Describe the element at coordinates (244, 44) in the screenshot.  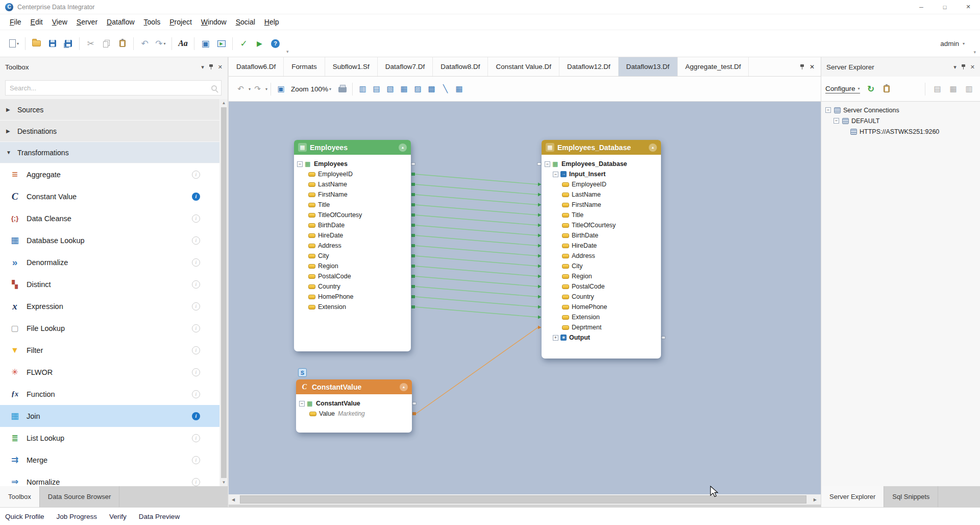
I see `verify-dataflow-button: ✓` at that location.